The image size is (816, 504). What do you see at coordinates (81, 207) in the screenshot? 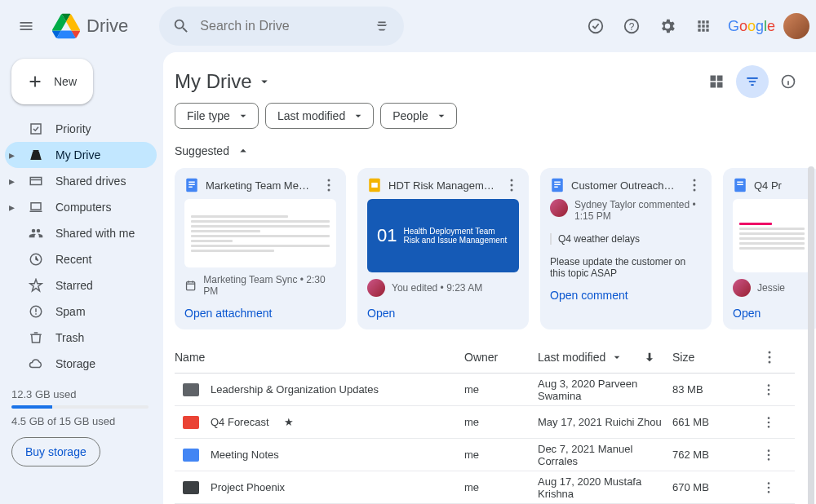
I see `sidebar-item-computers: ▸Computers` at bounding box center [81, 207].